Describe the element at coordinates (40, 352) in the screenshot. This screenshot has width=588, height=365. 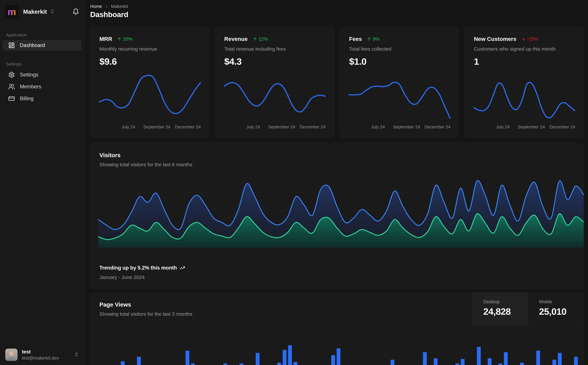
I see `user-name: test` at that location.